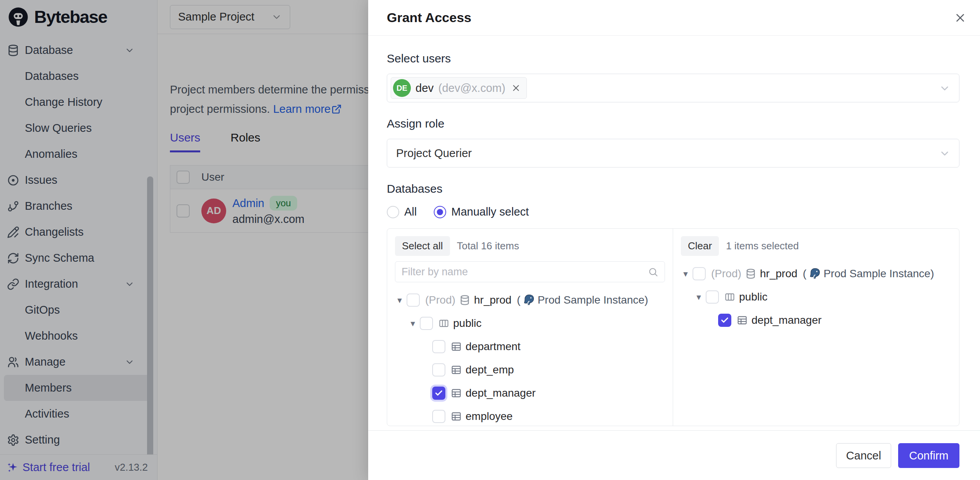 The width and height of the screenshot is (980, 480). Describe the element at coordinates (440, 212) in the screenshot. I see `radio-manually-select` at that location.